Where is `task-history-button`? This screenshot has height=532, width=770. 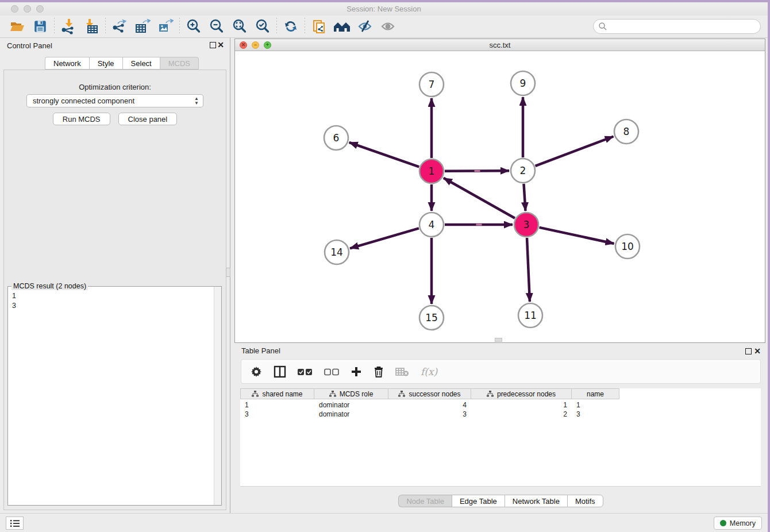
task-history-button is located at coordinates (15, 523).